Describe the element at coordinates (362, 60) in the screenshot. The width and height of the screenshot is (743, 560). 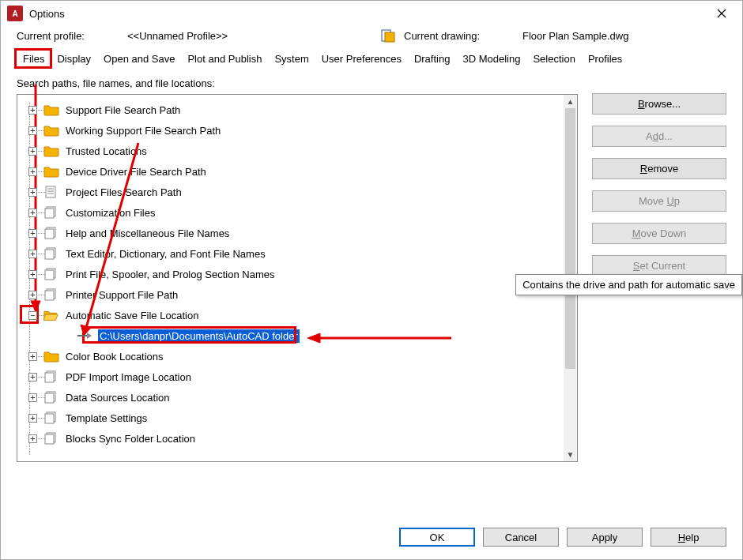
I see `tab-user-preferences: User Preferences` at that location.